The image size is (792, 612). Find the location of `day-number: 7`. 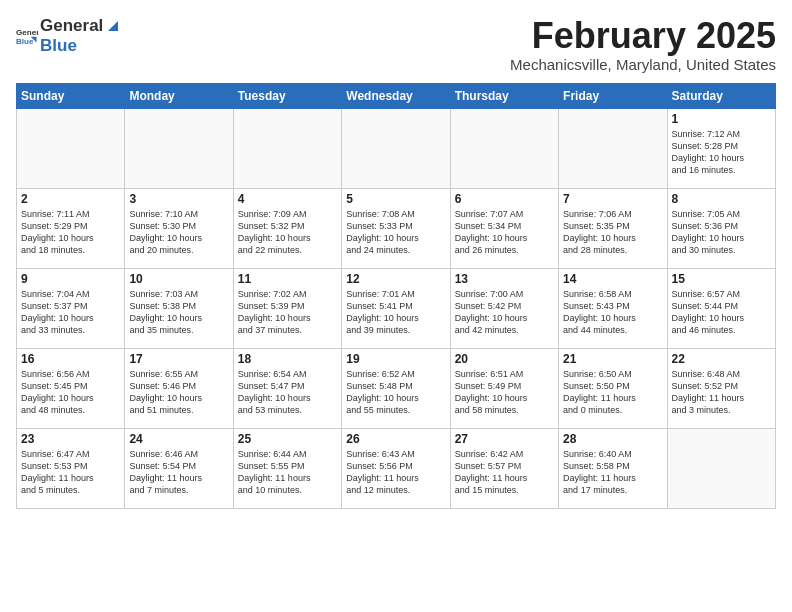

day-number: 7 is located at coordinates (612, 199).